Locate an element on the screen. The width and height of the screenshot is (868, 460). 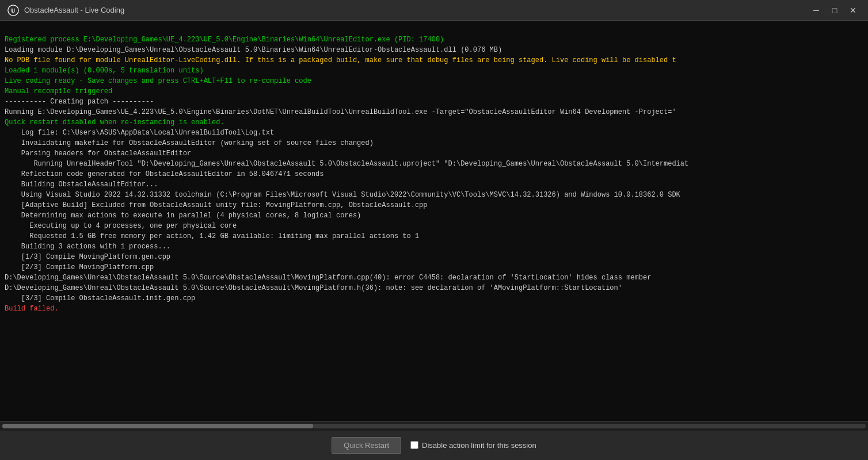
console-line: Building ObstacleAssaultEditor... is located at coordinates (434, 185).